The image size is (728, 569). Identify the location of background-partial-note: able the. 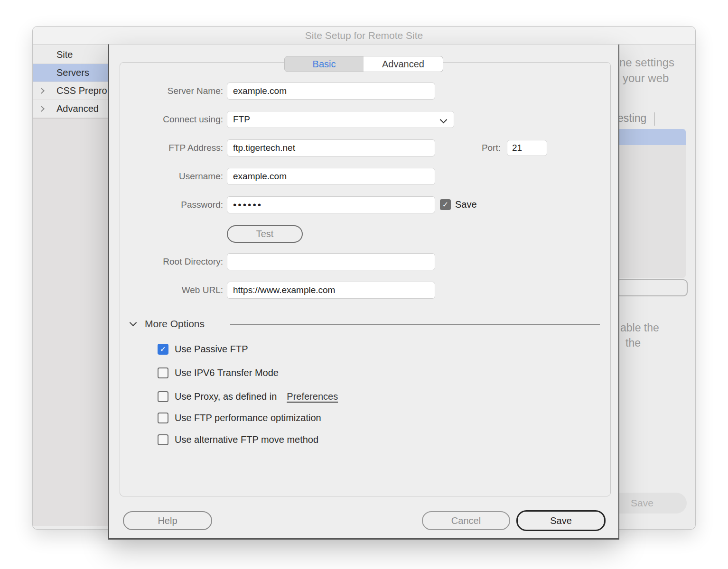
(640, 328).